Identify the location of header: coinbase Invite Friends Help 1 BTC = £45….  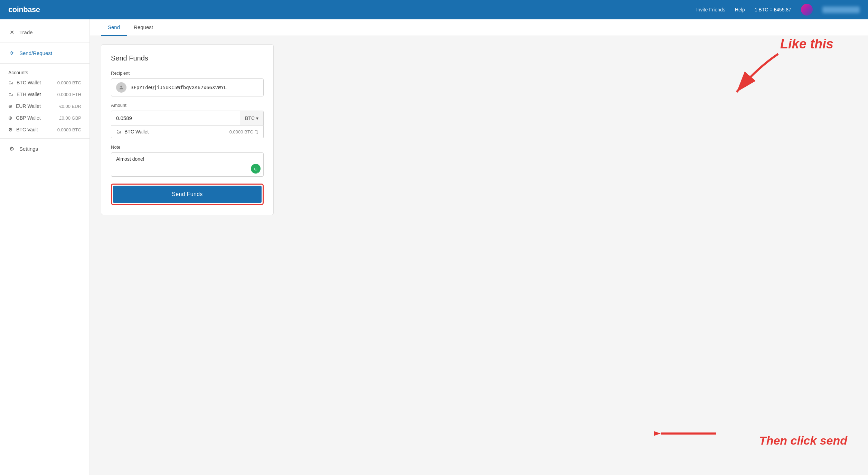
(434, 10).